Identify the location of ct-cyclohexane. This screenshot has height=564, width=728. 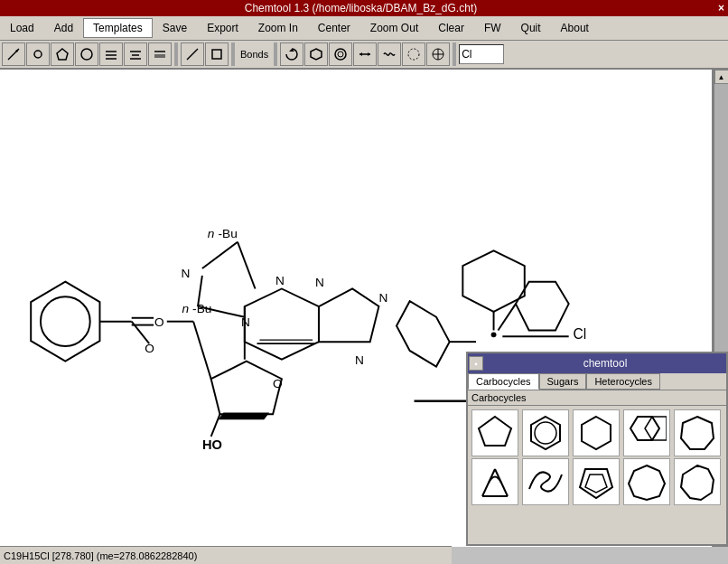
(596, 433).